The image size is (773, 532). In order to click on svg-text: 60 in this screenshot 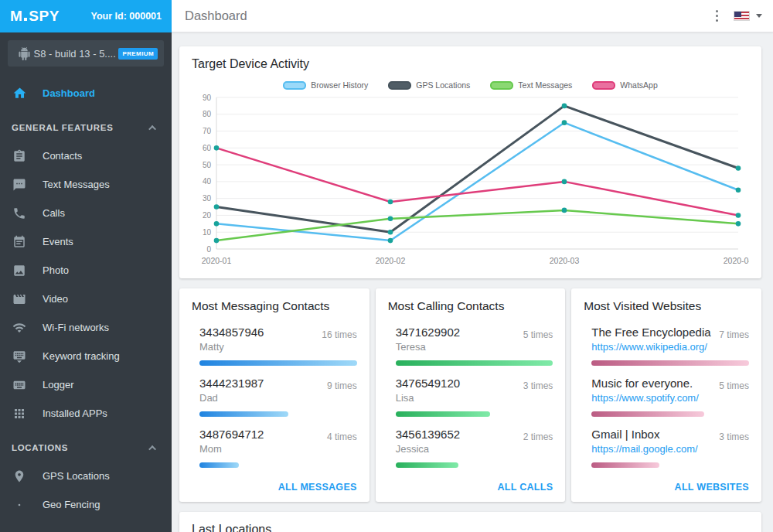, I will do `click(207, 148)`.